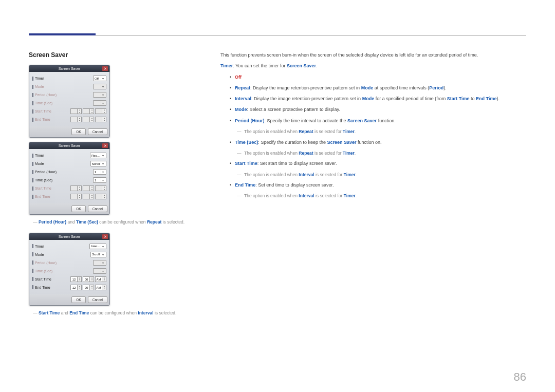  I want to click on dialog-titlebar: Screen Saver✕, so click(69, 69).